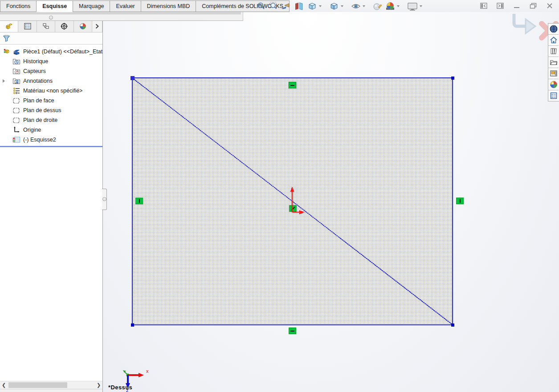  I want to click on solidworks-resources-icon, so click(554, 29).